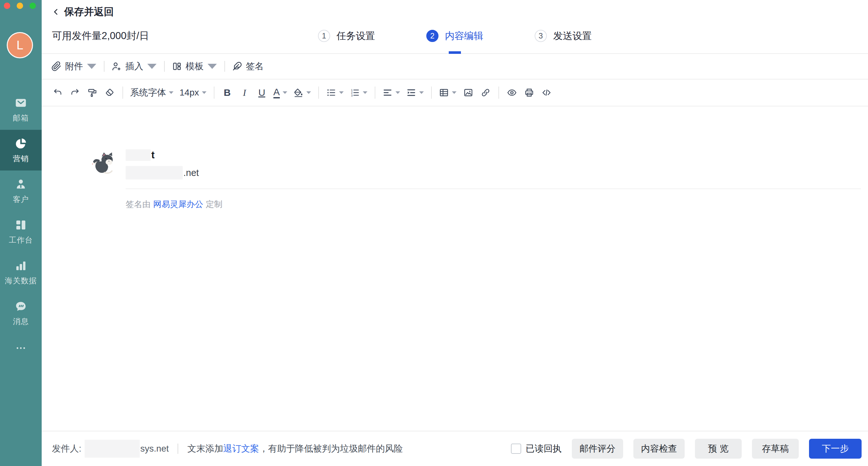 The width and height of the screenshot is (868, 466). Describe the element at coordinates (237, 66) in the screenshot. I see `feather-pen-icon` at that location.